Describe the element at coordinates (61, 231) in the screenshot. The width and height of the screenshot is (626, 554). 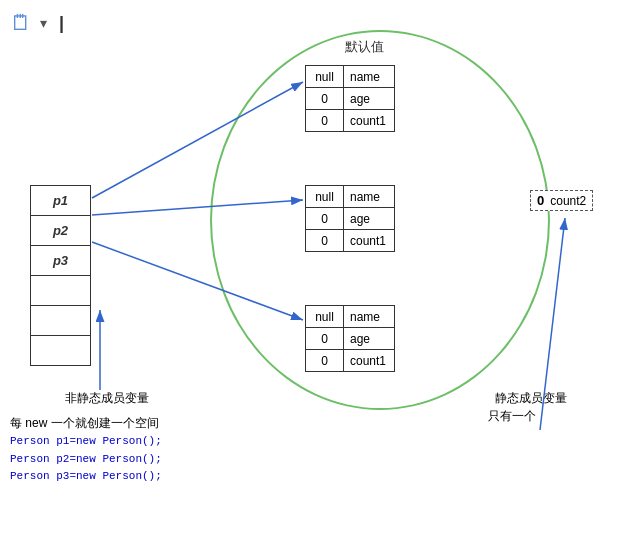
I see `ptr-p2: p2` at that location.